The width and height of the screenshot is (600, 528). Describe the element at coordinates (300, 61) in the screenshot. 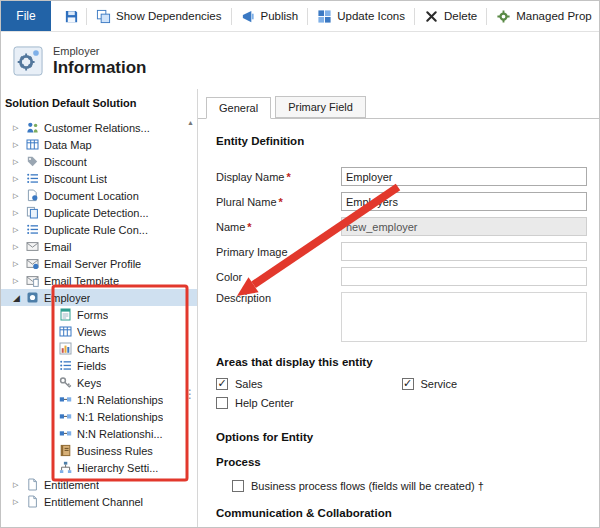

I see `page-header: Employer Information` at that location.